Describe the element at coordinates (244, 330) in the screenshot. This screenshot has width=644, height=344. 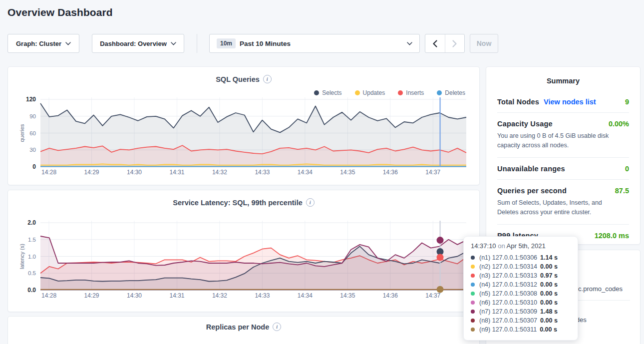
I see `replicas-per-node-card: Replicas per Node i` at that location.